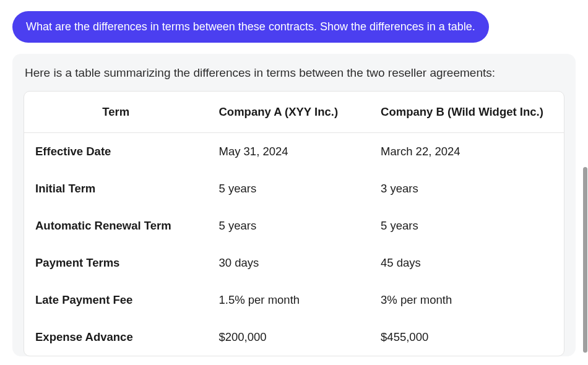 This screenshot has width=588, height=365. Describe the element at coordinates (294, 337) in the screenshot. I see `table-row: Expense Advance $200,000 $455,000` at that location.